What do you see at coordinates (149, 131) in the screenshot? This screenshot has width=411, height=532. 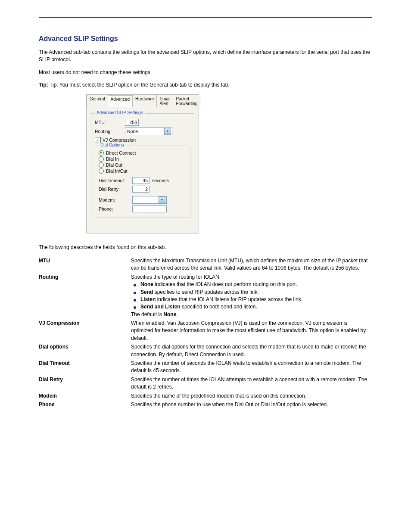 I see `select-routing: None ▾` at bounding box center [149, 131].